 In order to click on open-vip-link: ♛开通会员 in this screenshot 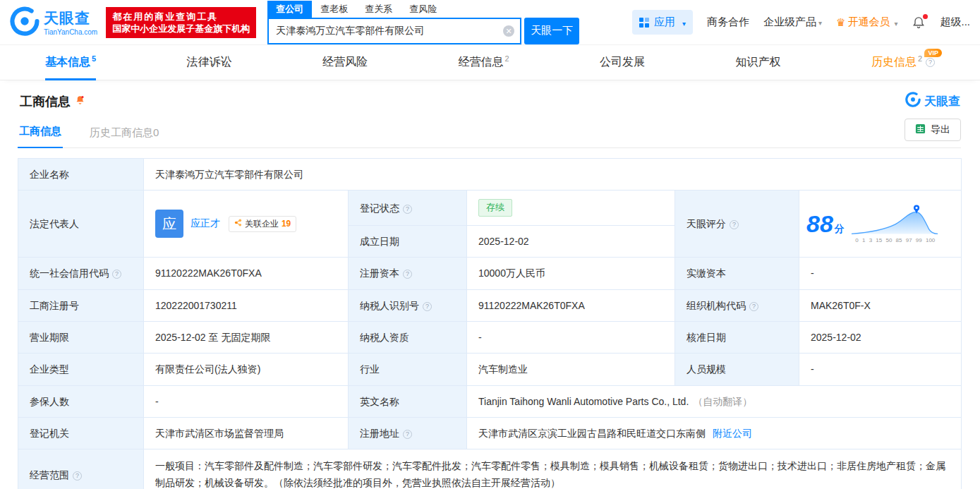, I will do `click(866, 23)`.